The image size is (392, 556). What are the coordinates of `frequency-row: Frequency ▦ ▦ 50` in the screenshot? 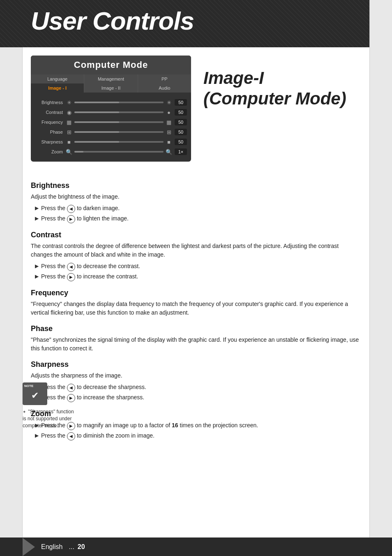 It's located at (111, 122).